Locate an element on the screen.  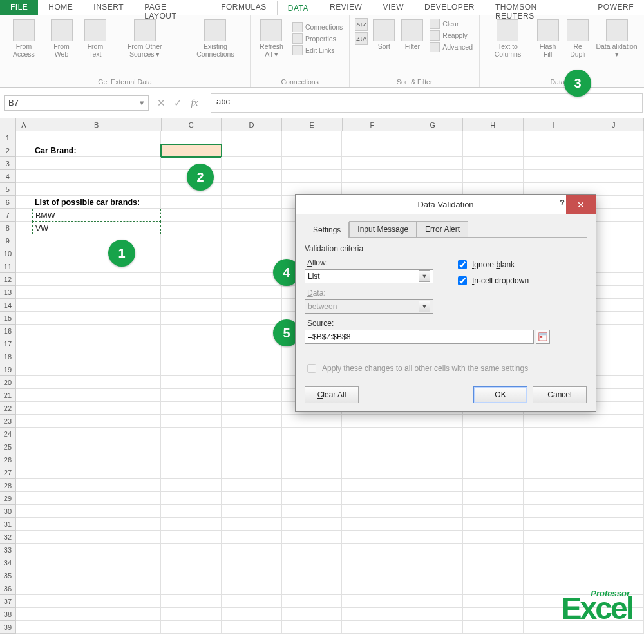
cell-D15 is located at coordinates (252, 318).